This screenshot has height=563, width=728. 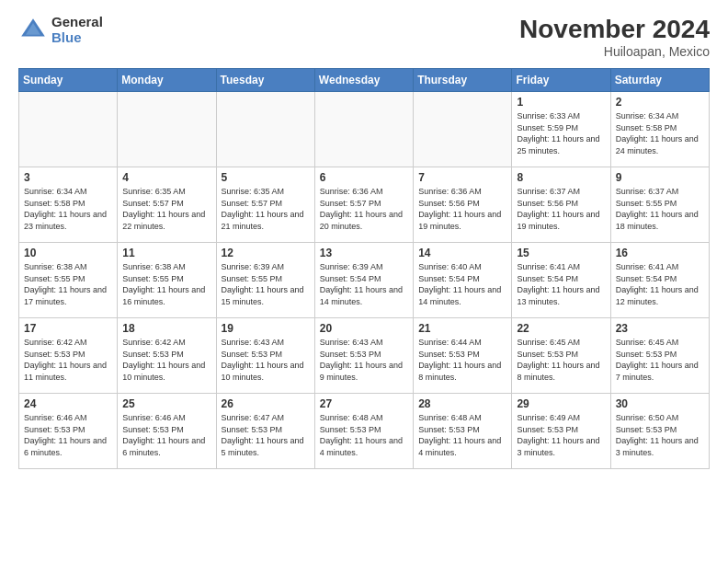 What do you see at coordinates (265, 81) in the screenshot?
I see `col-tuesday: Tuesday` at bounding box center [265, 81].